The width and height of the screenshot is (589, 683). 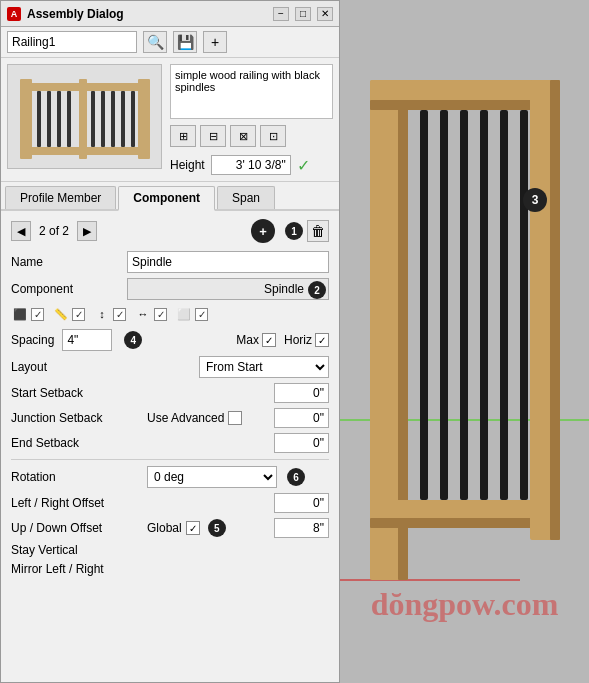 What do you see at coordinates (84, 116) in the screenshot?
I see `preview-image` at bounding box center [84, 116].